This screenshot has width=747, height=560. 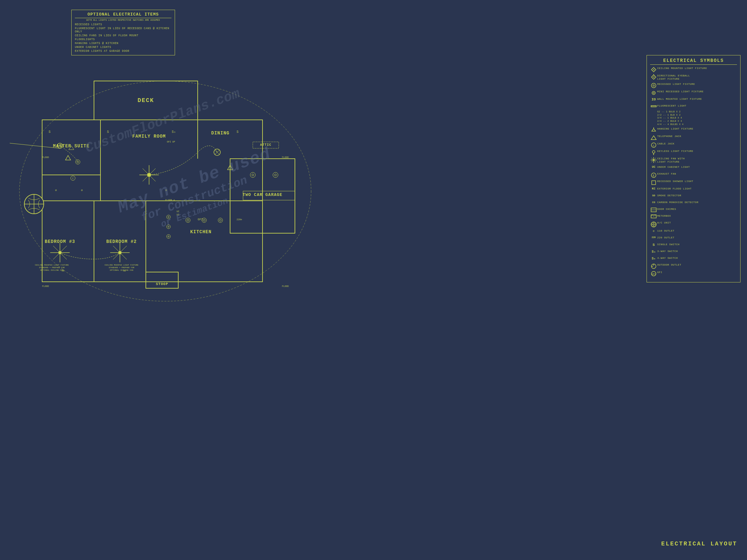 I want to click on gfi-icon: GFI, so click(x=654, y=273).